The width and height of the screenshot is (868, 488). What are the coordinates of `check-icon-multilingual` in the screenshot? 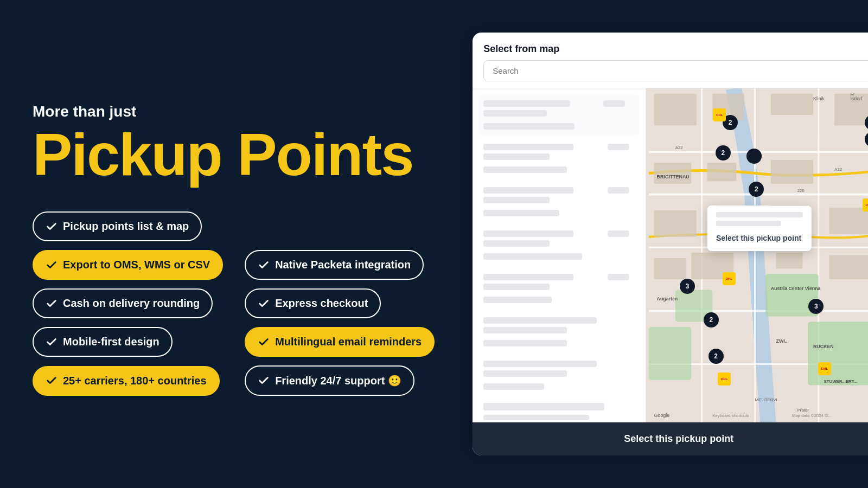 It's located at (264, 342).